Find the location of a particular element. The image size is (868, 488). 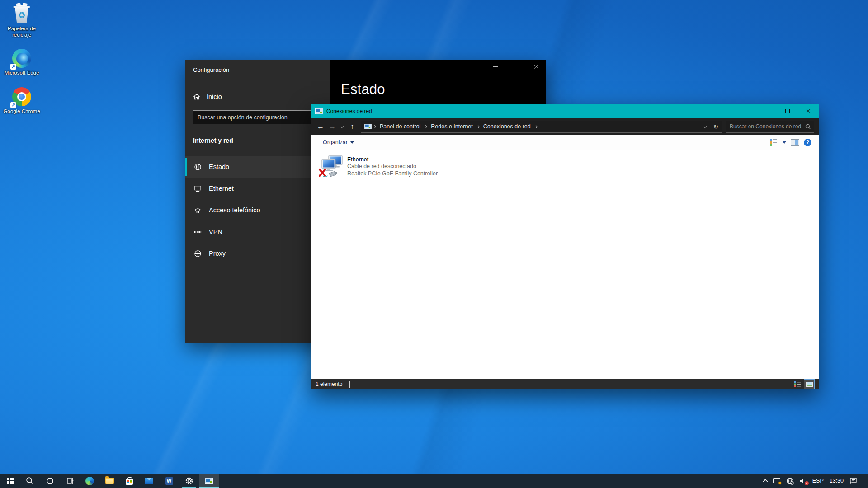

explorer-status-bar: 1 elemento is located at coordinates (565, 384).